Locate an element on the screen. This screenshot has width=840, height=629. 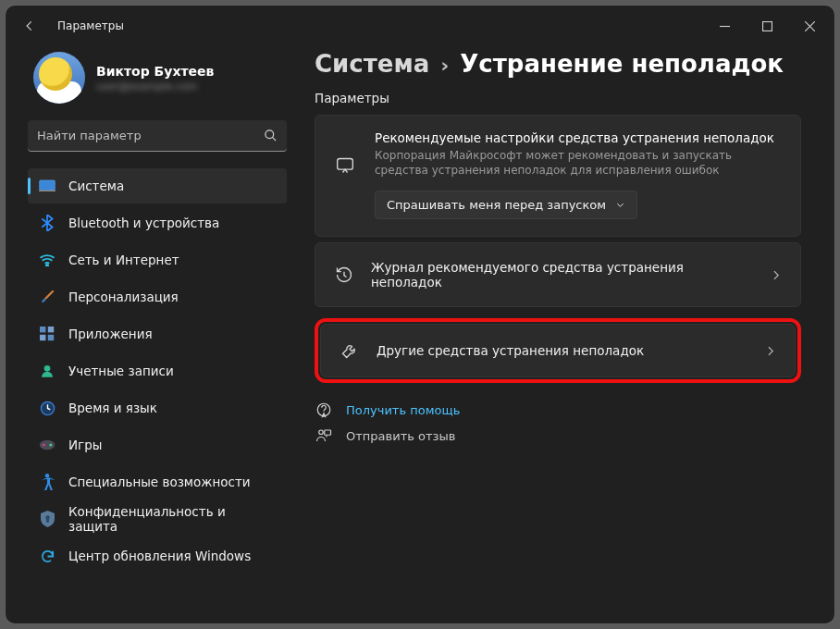
history-row: Журнал рекомендуемого средства устранени… is located at coordinates (558, 275).